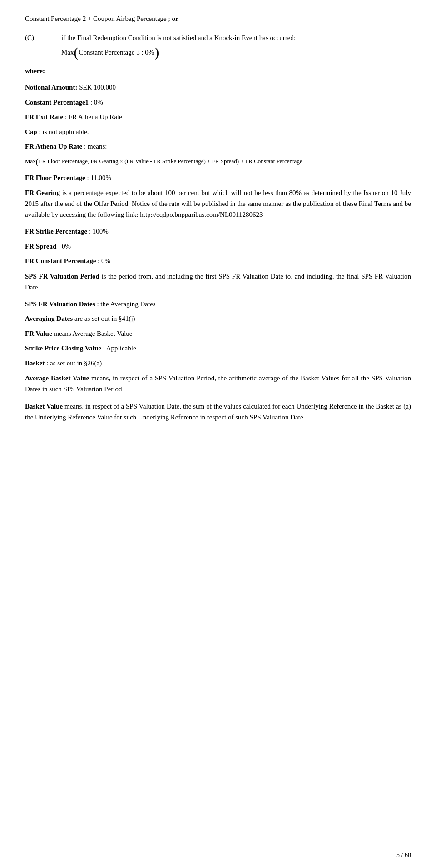 This screenshot has height=868, width=436. I want to click on basket-text: : as set out in §26(a), so click(74, 363).